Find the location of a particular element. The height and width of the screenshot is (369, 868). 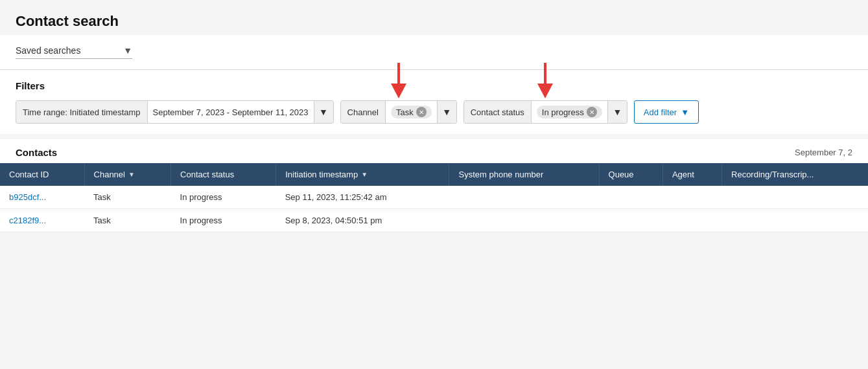

th-recording-transcript: Recording/Transcrip... is located at coordinates (795, 175).